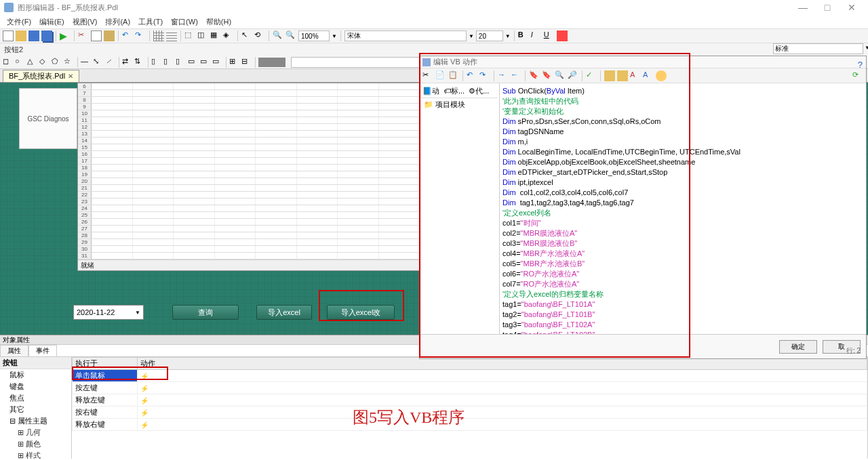  What do you see at coordinates (35, 375) in the screenshot?
I see `prop-tree-item: 鼠标` at bounding box center [35, 375].